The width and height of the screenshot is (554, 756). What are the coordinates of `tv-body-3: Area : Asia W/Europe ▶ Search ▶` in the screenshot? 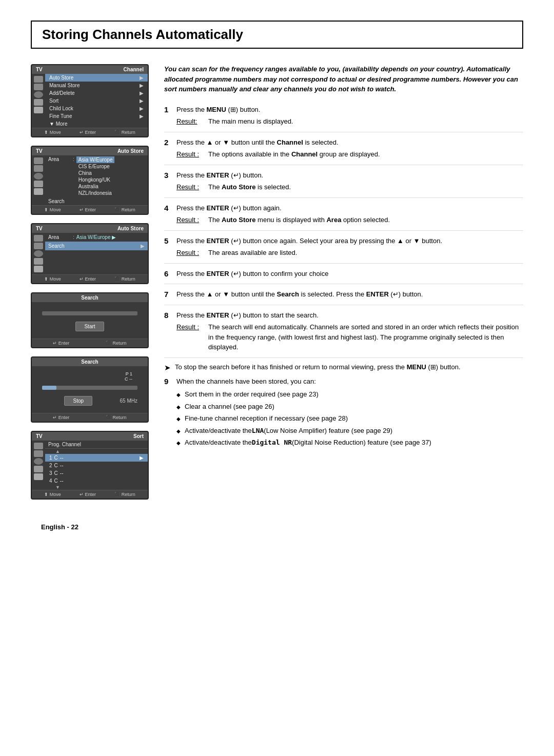 It's located at (90, 253).